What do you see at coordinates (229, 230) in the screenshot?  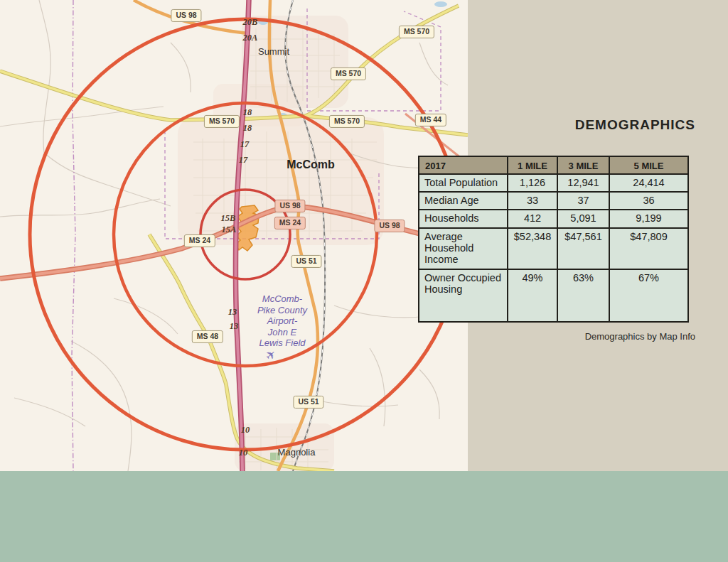 I see `exit-label: 15A` at bounding box center [229, 230].